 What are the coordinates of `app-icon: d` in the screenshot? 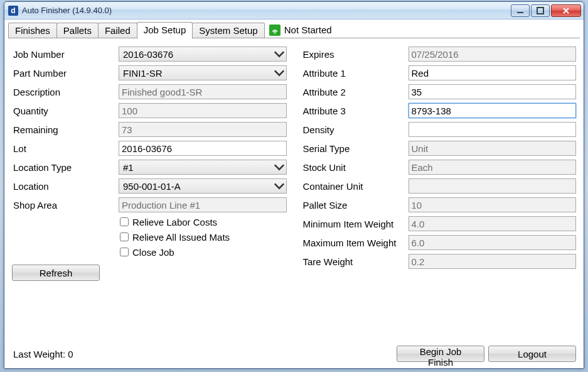 It's located at (13, 11).